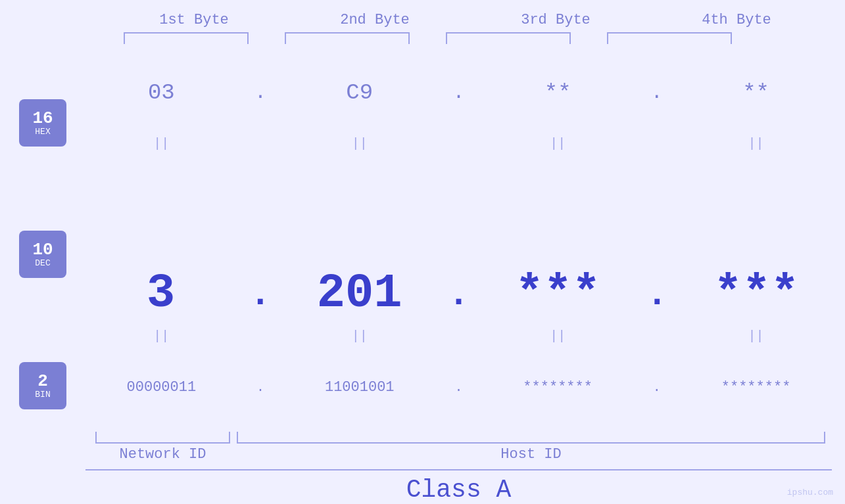 This screenshot has height=504, width=845. Describe the element at coordinates (43, 386) in the screenshot. I see `bin-badge: 2 BIN` at that location.